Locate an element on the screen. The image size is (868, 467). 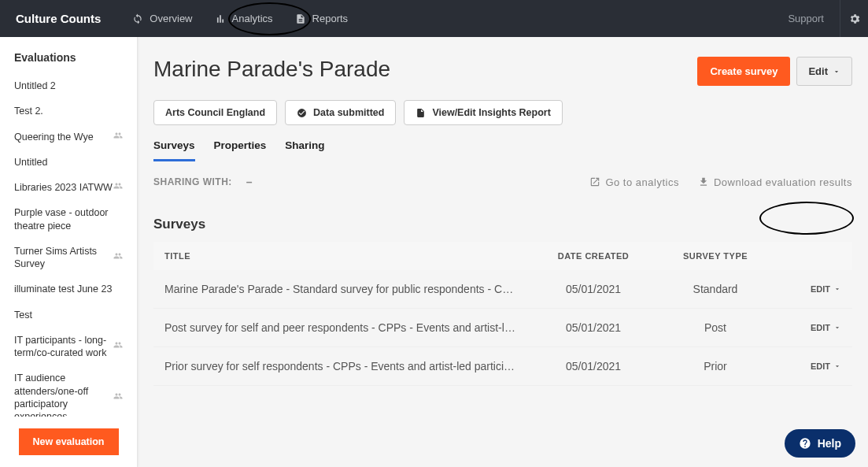
go-to-analytics-link: Go to analytics is located at coordinates (634, 183).